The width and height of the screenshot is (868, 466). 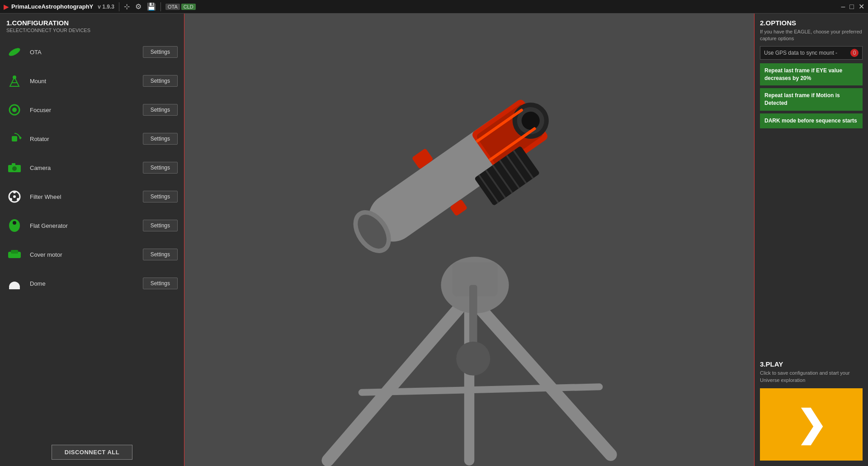 I want to click on rotator-icon, so click(x=14, y=139).